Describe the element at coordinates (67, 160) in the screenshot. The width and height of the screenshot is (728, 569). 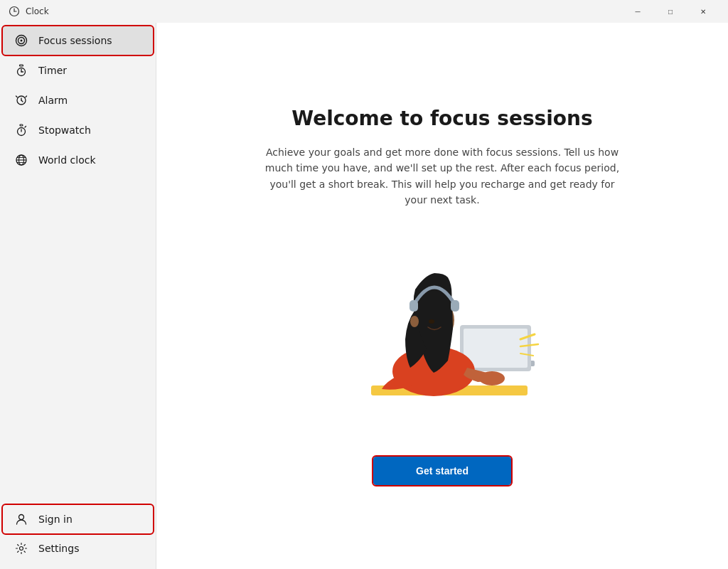
I see `world-clock-label: World clock` at that location.